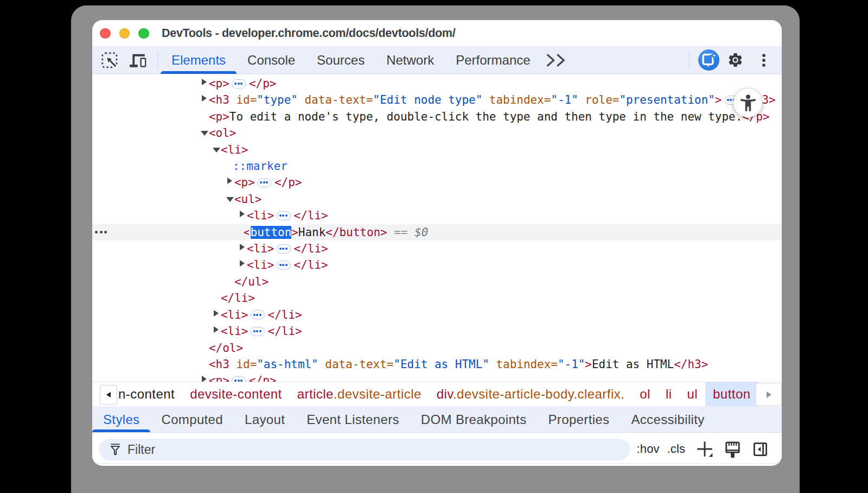 This screenshot has width=868, height=493. I want to click on gemini-chat-sparkle-icon, so click(709, 60).